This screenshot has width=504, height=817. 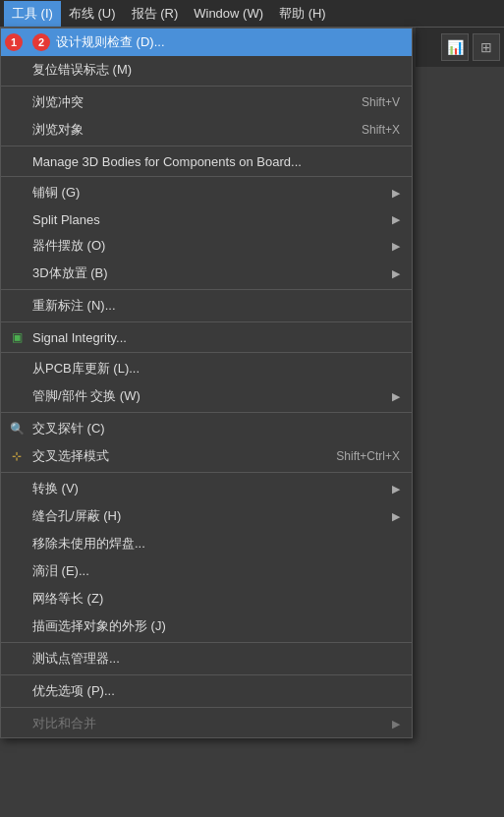 I want to click on menu-item-update-from-pcb: 从PCB库更新 (L)..., so click(x=206, y=369).